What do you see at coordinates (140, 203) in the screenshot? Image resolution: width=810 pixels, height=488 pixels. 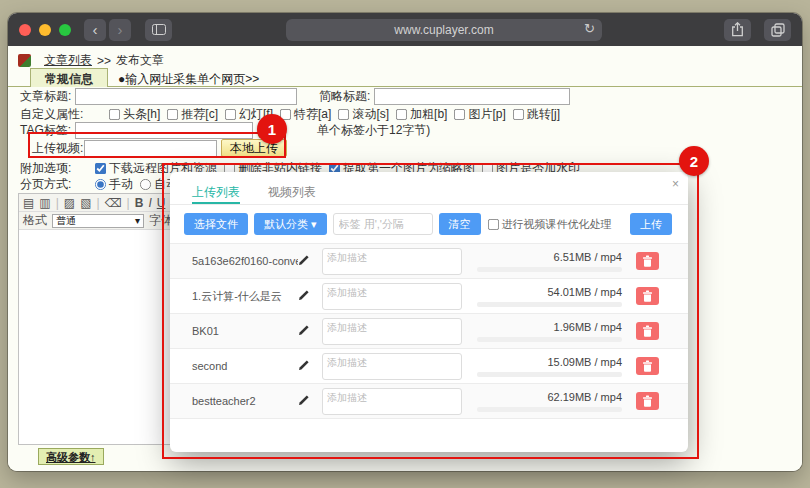 I see `bold-button: B` at bounding box center [140, 203].